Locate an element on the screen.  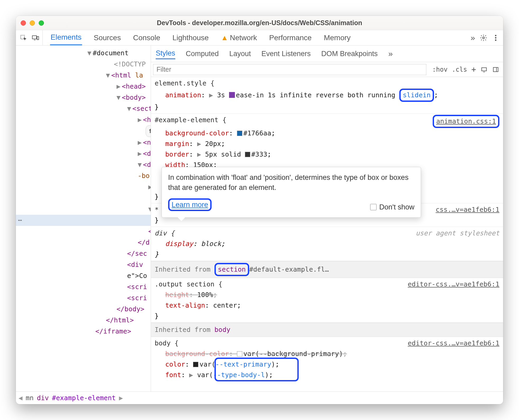
source-link-editor-css: css.…v=ae1feb6:1 is located at coordinates (468, 210).